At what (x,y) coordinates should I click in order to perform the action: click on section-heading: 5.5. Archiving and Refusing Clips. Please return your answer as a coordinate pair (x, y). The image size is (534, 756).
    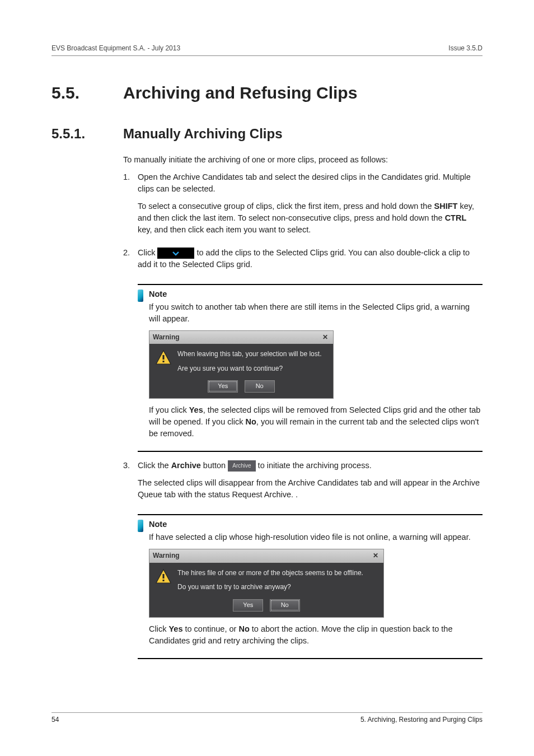
    Looking at the image, I should click on (267, 93).